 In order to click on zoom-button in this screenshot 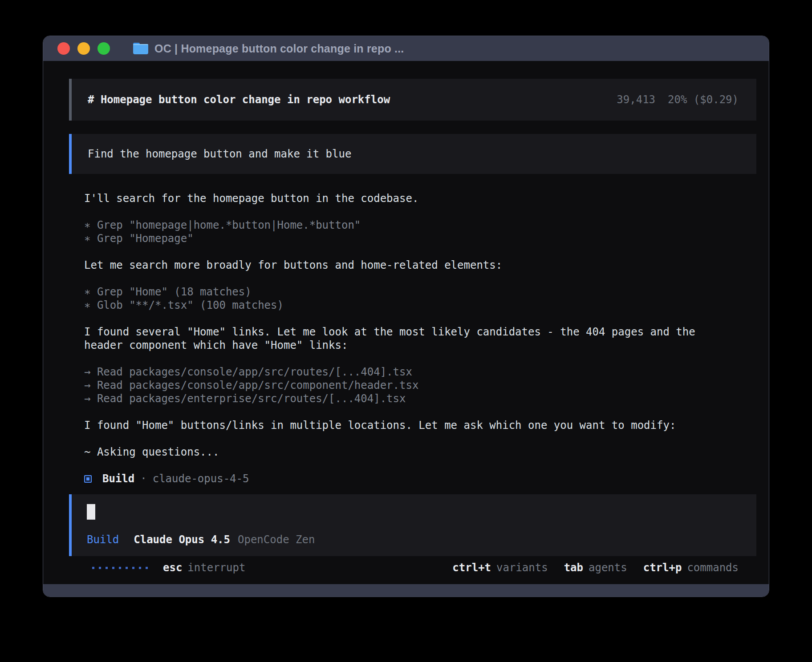, I will do `click(104, 48)`.